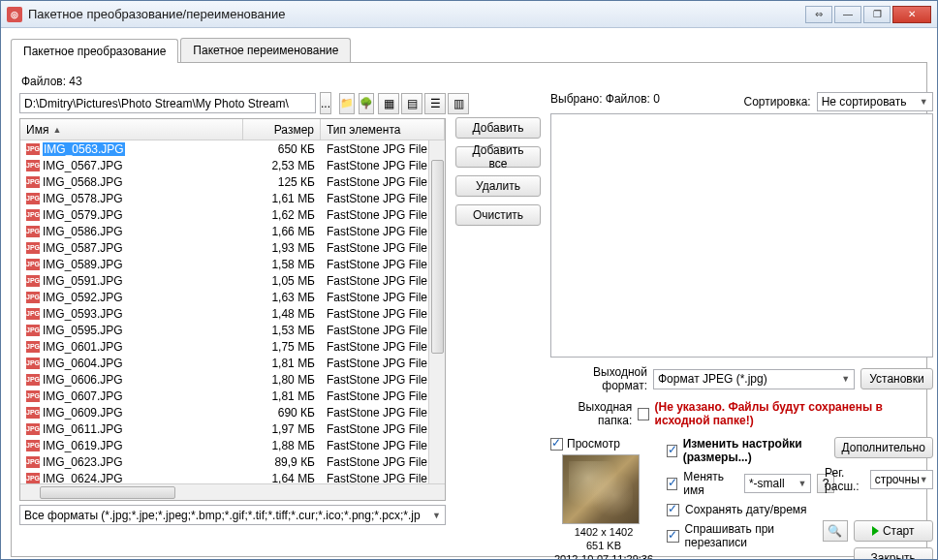 The width and height of the screenshot is (938, 560). Describe the element at coordinates (819, 15) in the screenshot. I see `titlebar-extra-button: ⇔` at that location.